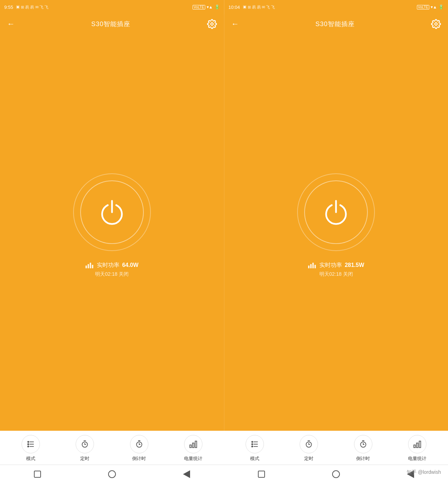 Image resolution: width=448 pixels, height=483 pixels. Describe the element at coordinates (212, 24) in the screenshot. I see `settings-icon-left` at that location.